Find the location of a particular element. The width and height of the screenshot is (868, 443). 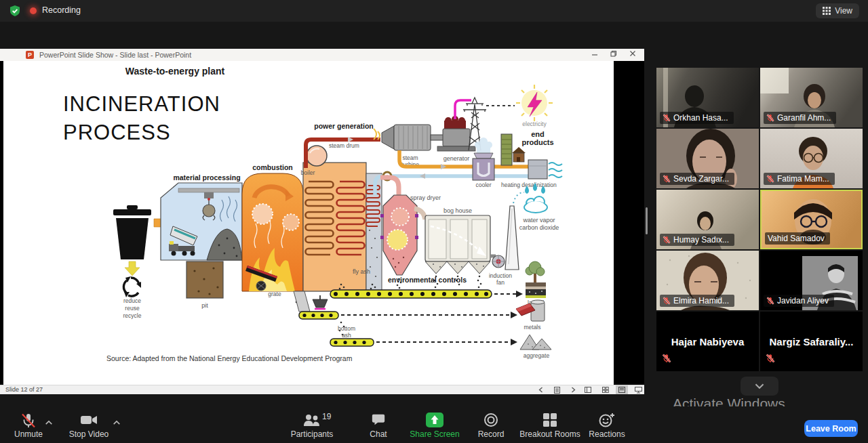

more-participants-button is located at coordinates (760, 386).